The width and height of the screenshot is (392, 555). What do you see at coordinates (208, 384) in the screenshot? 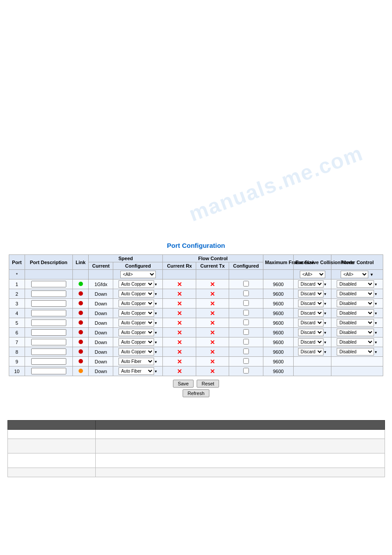
I see `reset-button: Reset` at bounding box center [208, 384].